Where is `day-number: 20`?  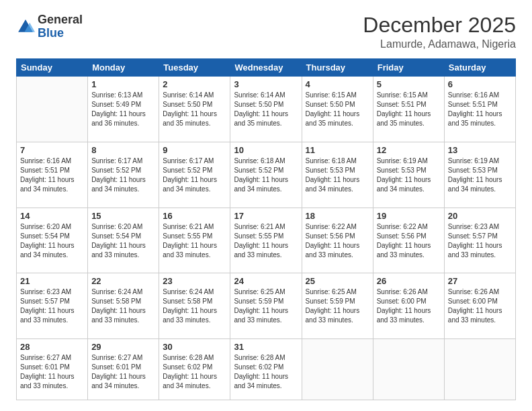 day-number: 20 is located at coordinates (480, 216).